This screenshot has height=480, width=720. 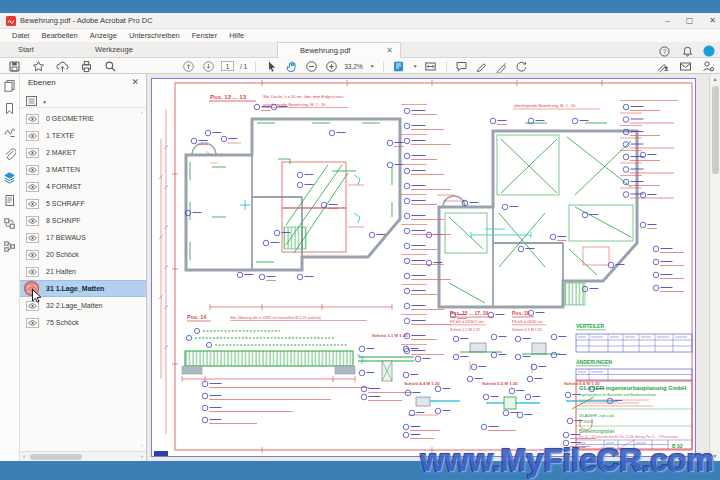 What do you see at coordinates (204, 36) in the screenshot?
I see `menu-item-fenster: Fenster` at bounding box center [204, 36].